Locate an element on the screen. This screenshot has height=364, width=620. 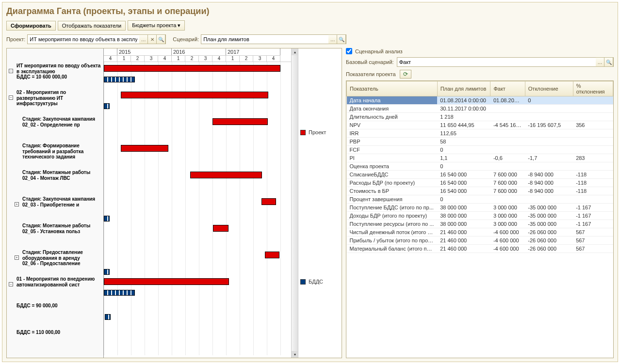
refresh-button: ⟳ is located at coordinates (406, 74).